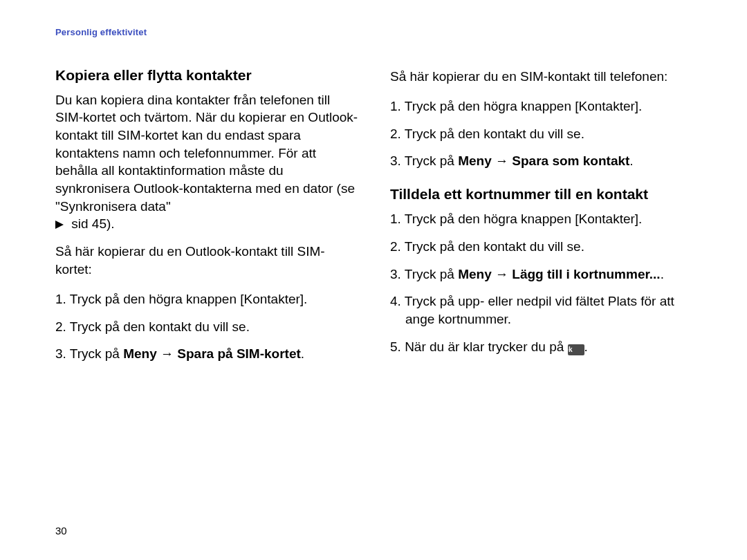 This screenshot has width=747, height=560. I want to click on list-item: 3. Tryck på Meny → Lägg till i kortnumme…, so click(542, 274).